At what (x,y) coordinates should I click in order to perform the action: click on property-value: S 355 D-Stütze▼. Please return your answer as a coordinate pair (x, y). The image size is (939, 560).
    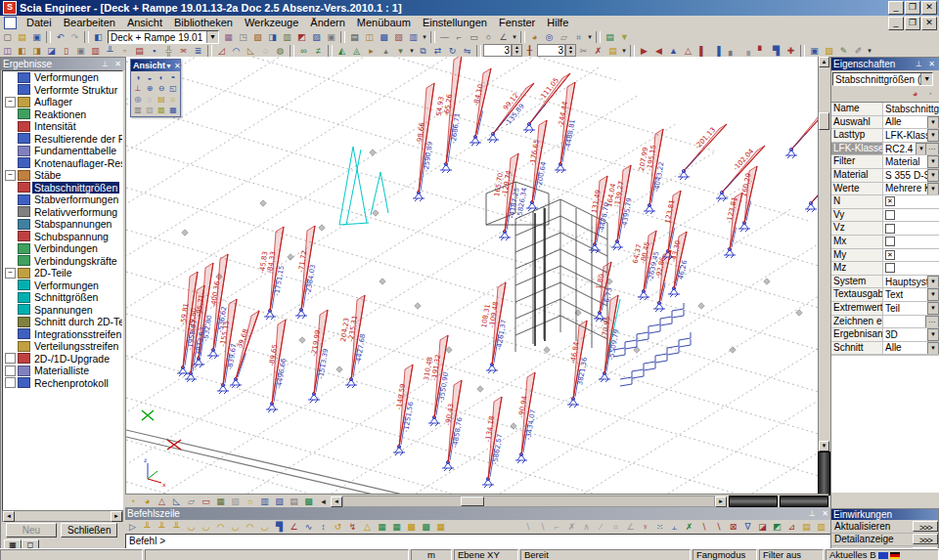
    Looking at the image, I should click on (912, 176).